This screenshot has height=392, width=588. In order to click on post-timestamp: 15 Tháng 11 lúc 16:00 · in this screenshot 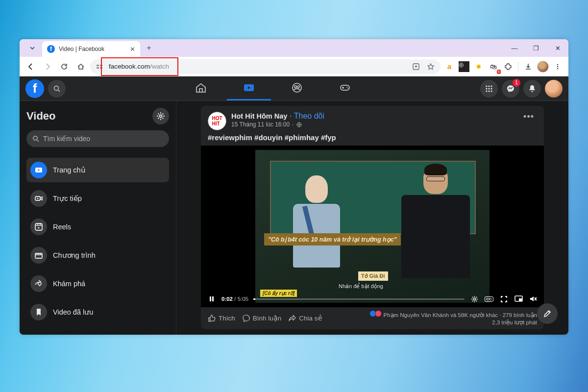, I will do `click(373, 124)`.